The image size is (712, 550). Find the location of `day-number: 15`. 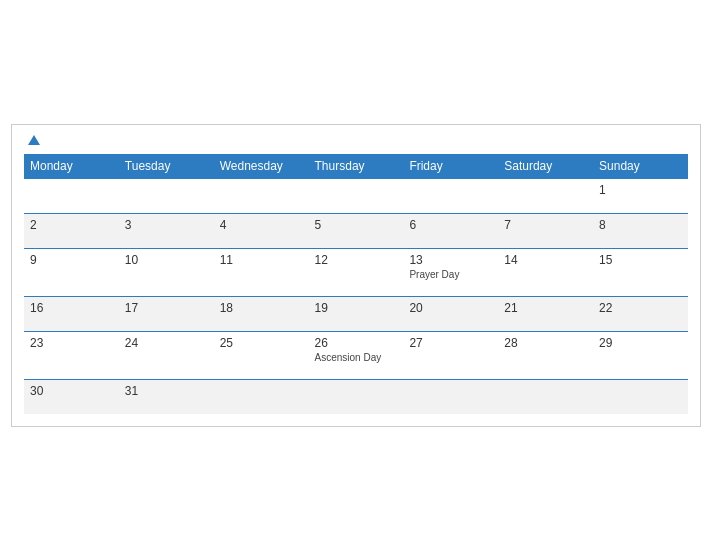

day-number: 15 is located at coordinates (640, 260).